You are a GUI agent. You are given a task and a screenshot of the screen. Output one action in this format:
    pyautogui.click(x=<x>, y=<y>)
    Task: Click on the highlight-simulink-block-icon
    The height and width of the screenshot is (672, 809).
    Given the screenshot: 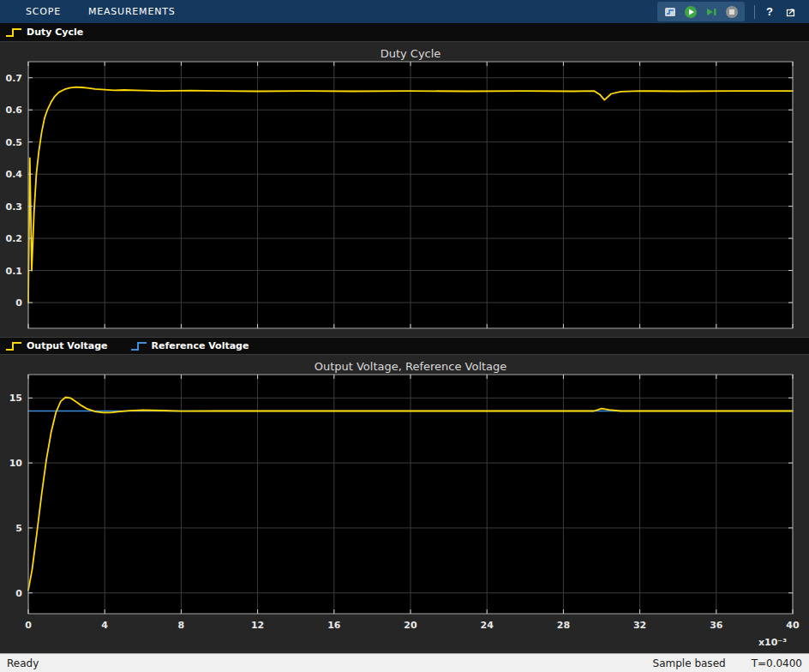 What is the action you would take?
    pyautogui.click(x=670, y=12)
    